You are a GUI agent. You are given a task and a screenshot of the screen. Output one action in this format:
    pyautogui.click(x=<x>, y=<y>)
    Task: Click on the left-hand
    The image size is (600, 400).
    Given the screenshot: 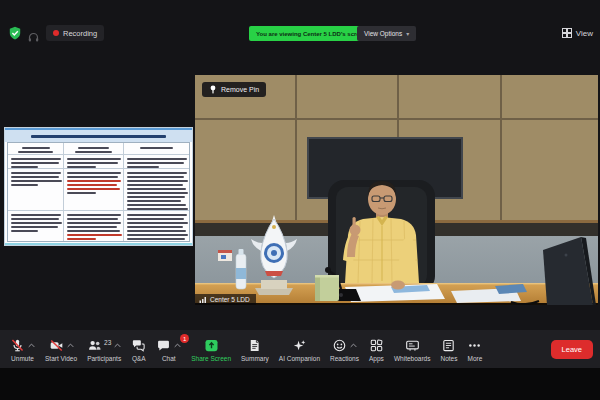 What is the action you would take?
    pyautogui.click(x=398, y=286)
    